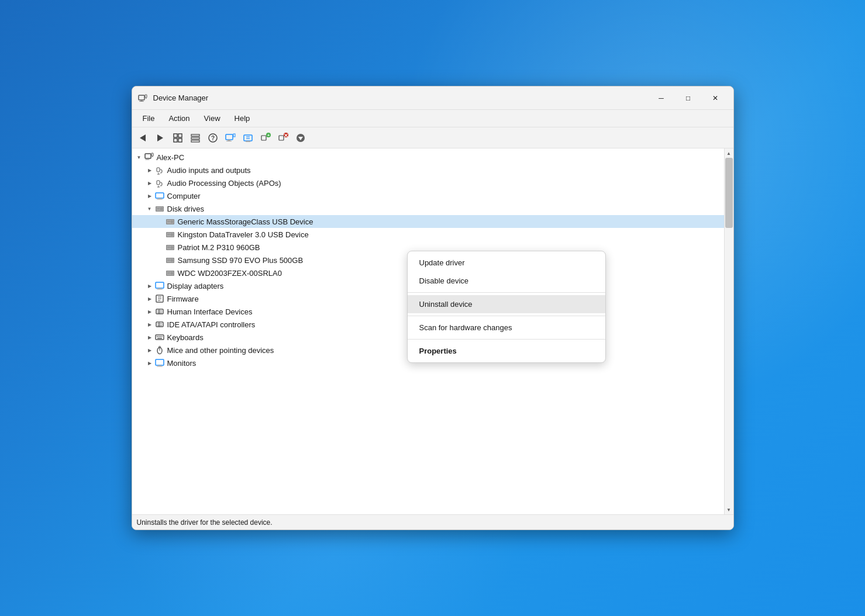 The height and width of the screenshot is (616, 865). I want to click on scroll-up-button: ▲, so click(729, 153).